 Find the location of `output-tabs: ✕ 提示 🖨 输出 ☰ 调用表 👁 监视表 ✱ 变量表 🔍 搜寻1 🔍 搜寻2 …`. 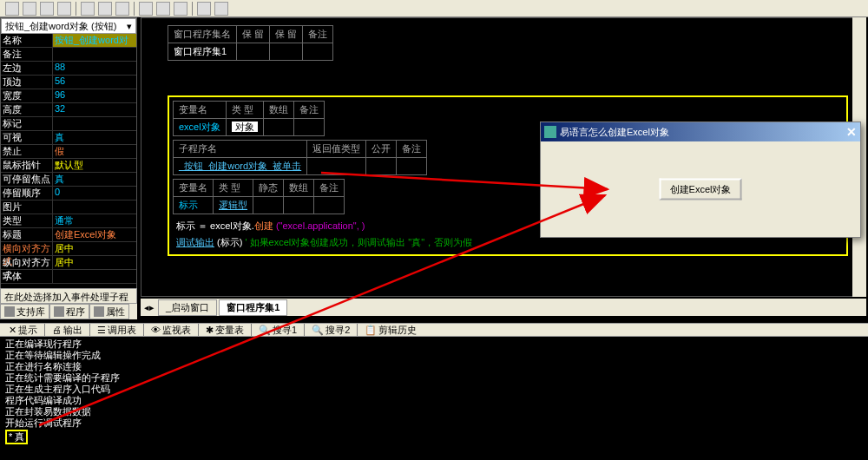

output-tabs: ✕ 提示 🖨 输出 ☰ 调用表 👁 监视表 ✱ 变量表 🔍 搜寻1 🔍 搜寻2 … is located at coordinates (434, 330).